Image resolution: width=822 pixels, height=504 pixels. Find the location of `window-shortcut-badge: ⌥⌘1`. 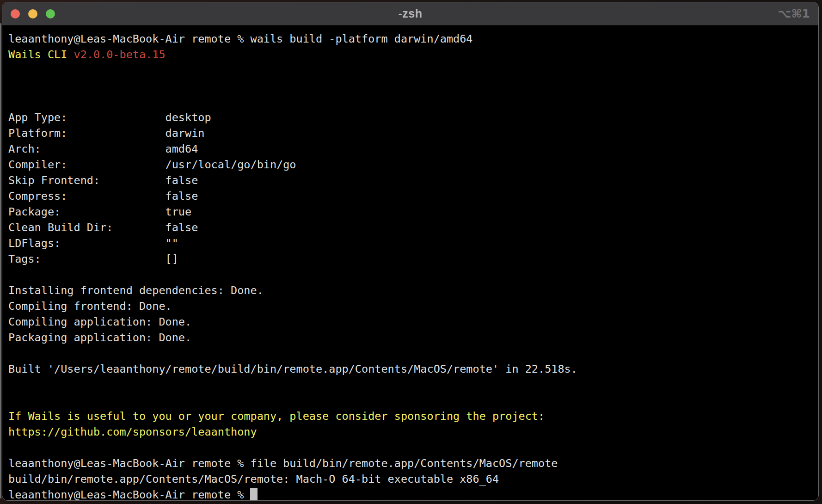

window-shortcut-badge: ⌥⌘1 is located at coordinates (794, 14).